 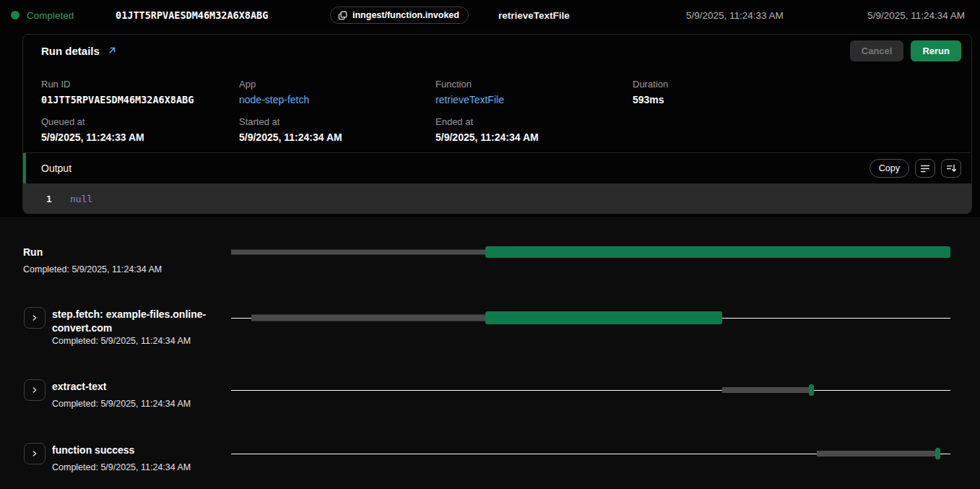 I want to click on trace-step-fetch-name: step.fetch: example-files.online-convert…, so click(x=140, y=321).